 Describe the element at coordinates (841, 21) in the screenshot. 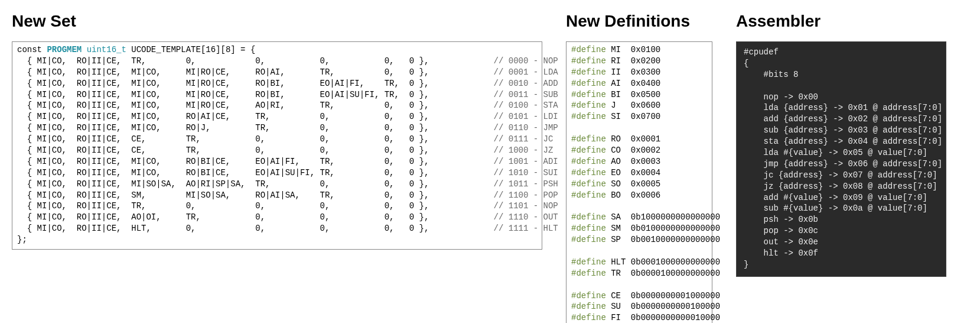

I see `heading-assembler: Assembler` at that location.